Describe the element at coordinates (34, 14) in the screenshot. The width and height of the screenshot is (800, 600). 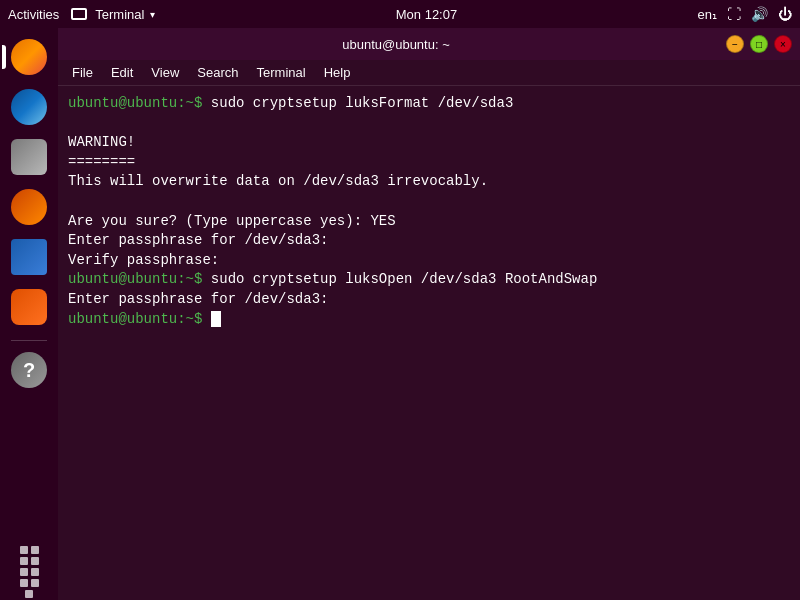
I see `activities-button: Activities` at that location.